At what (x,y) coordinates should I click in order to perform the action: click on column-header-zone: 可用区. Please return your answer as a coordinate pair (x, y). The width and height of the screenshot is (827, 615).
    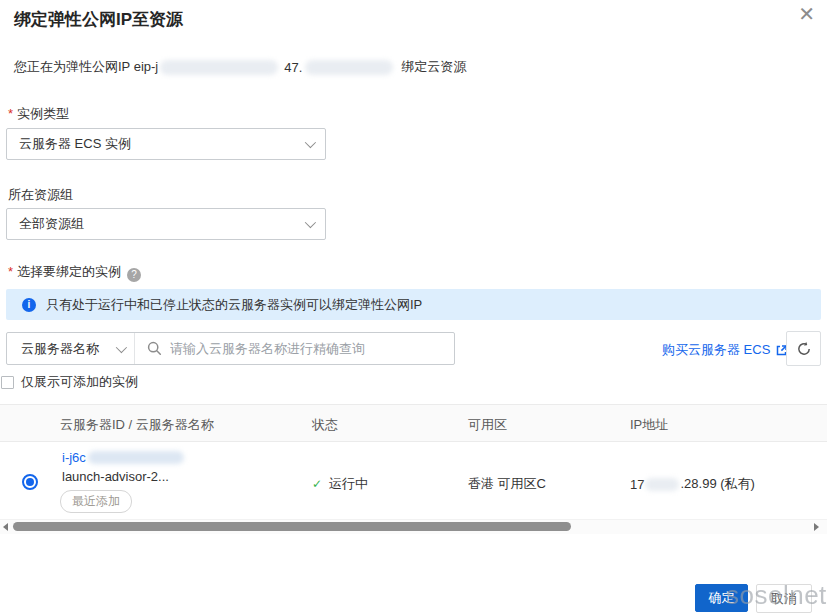
    Looking at the image, I should click on (488, 425).